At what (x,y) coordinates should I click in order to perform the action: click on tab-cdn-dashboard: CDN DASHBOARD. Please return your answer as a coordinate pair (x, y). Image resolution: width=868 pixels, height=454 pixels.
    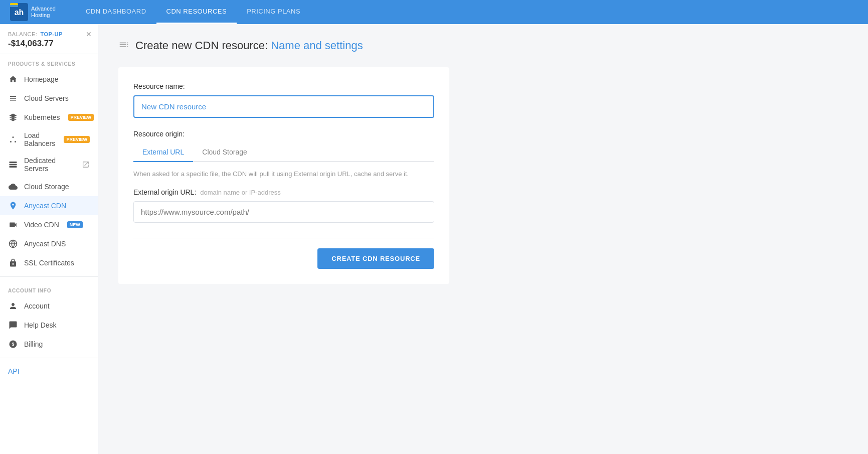
    Looking at the image, I should click on (116, 12).